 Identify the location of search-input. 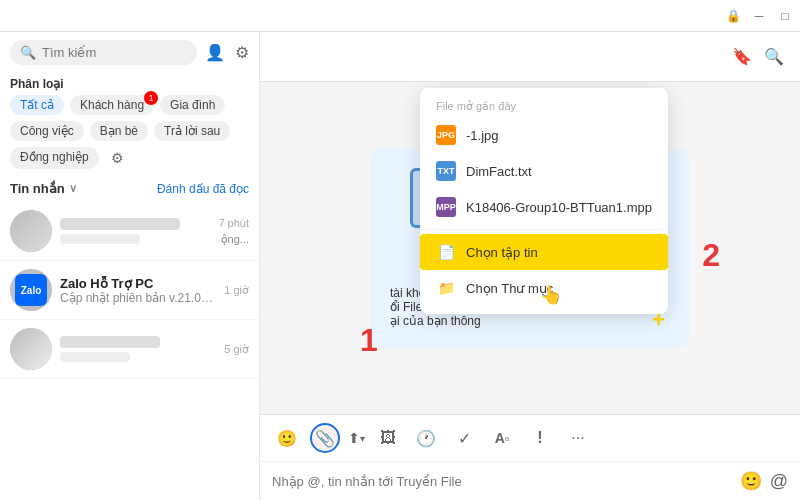
(114, 52).